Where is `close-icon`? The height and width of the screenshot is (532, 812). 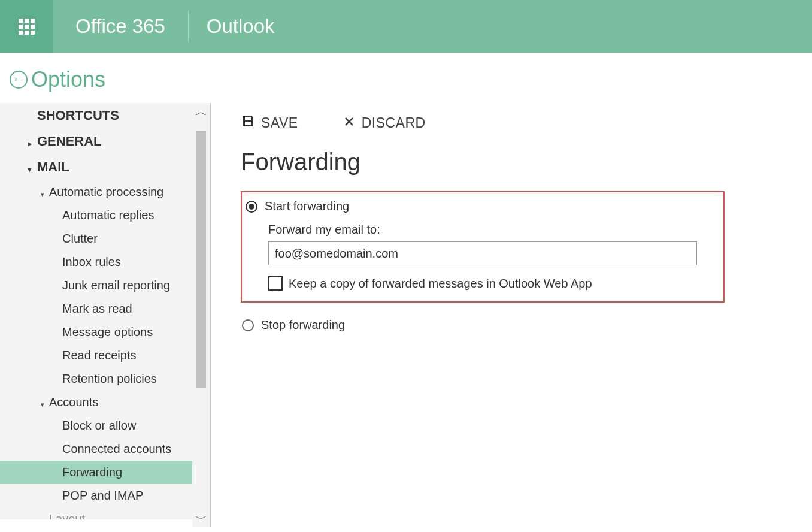
close-icon is located at coordinates (349, 123).